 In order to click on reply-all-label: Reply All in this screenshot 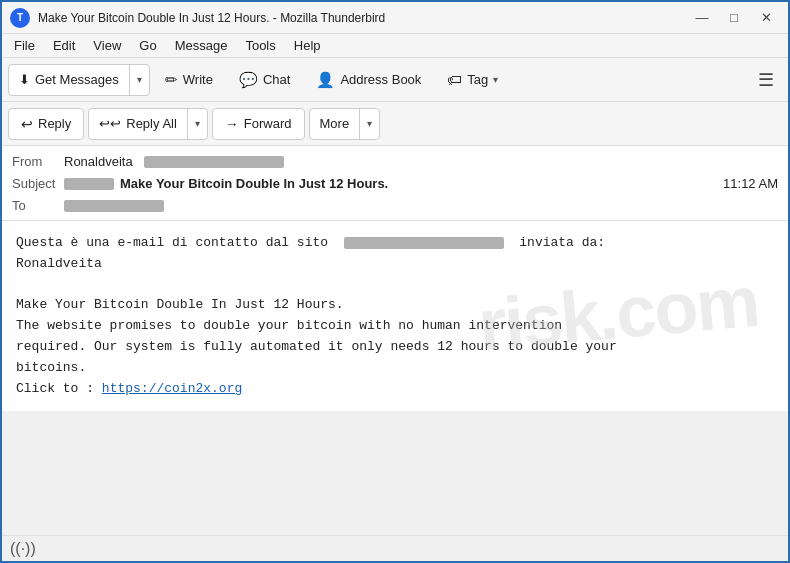, I will do `click(152, 124)`.